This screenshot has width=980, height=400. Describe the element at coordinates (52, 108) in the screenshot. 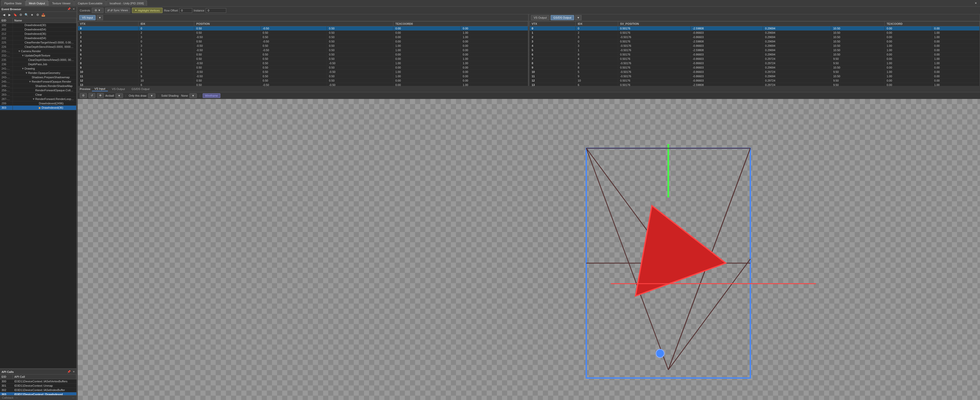

I see `tree-name-text: DrawIndexed(36)` at that location.